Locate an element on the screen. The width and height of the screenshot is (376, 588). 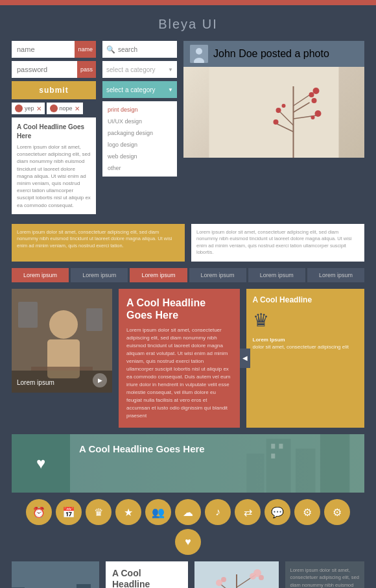
tab-5: Lorem ipsum is located at coordinates (336, 275).